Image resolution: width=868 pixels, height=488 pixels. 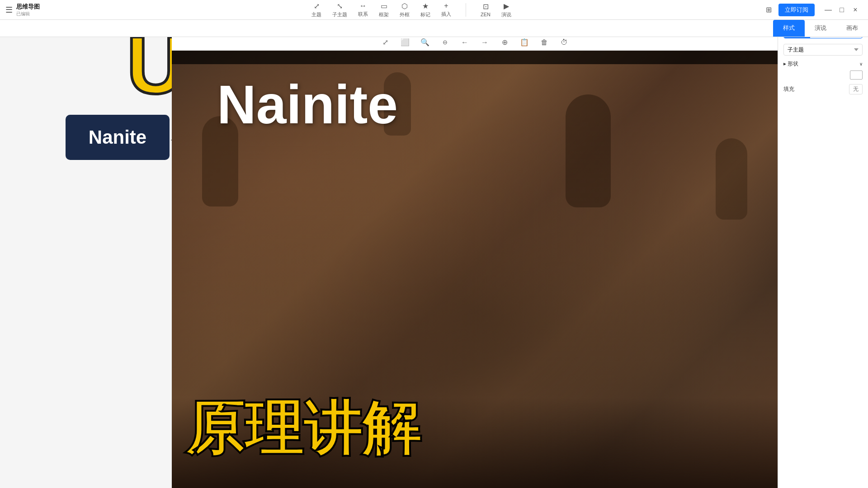 What do you see at coordinates (405, 10) in the screenshot?
I see `toolbar-item-border: ⬡ 外框` at bounding box center [405, 10].